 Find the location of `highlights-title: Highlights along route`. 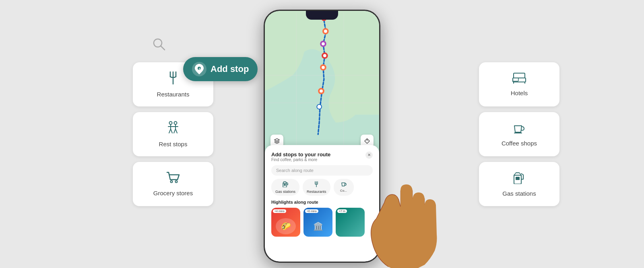

highlights-title: Highlights along route is located at coordinates (322, 202).